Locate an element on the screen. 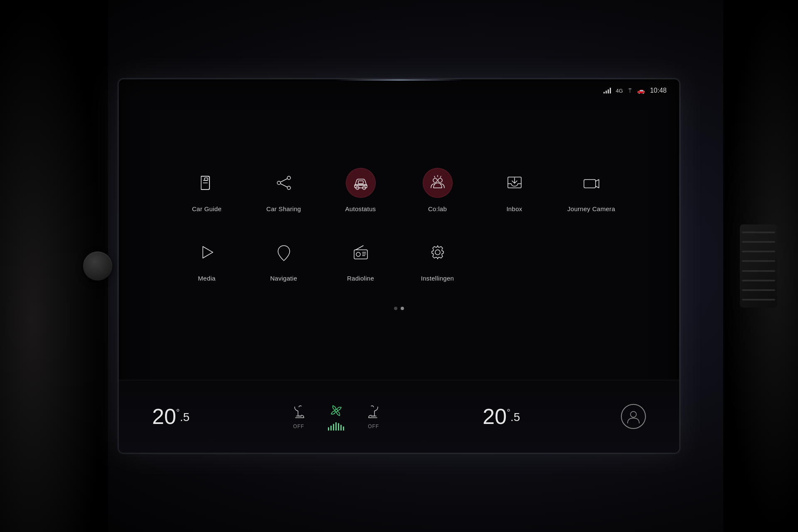  temp-right-decimal: .5 is located at coordinates (515, 417).